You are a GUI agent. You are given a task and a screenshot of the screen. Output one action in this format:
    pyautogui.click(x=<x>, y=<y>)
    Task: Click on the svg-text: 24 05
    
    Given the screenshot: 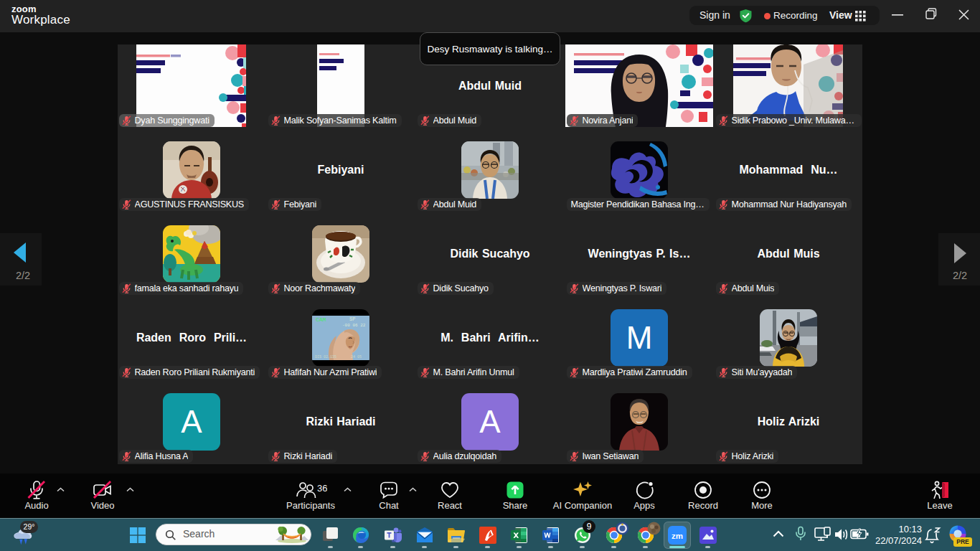 What is the action you would take?
    pyautogui.click(x=356, y=357)
    